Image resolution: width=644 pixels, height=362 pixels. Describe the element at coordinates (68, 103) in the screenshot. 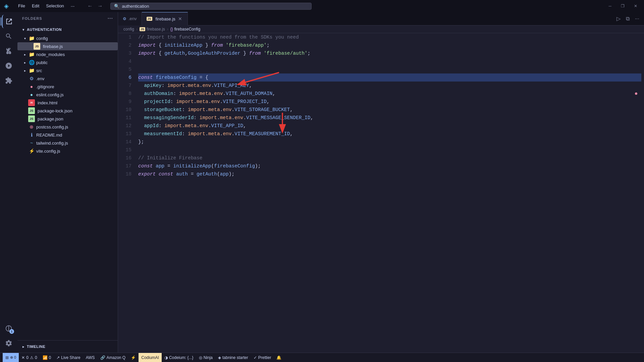

I see `tree-item-index-html: ▸ H index.html` at that location.